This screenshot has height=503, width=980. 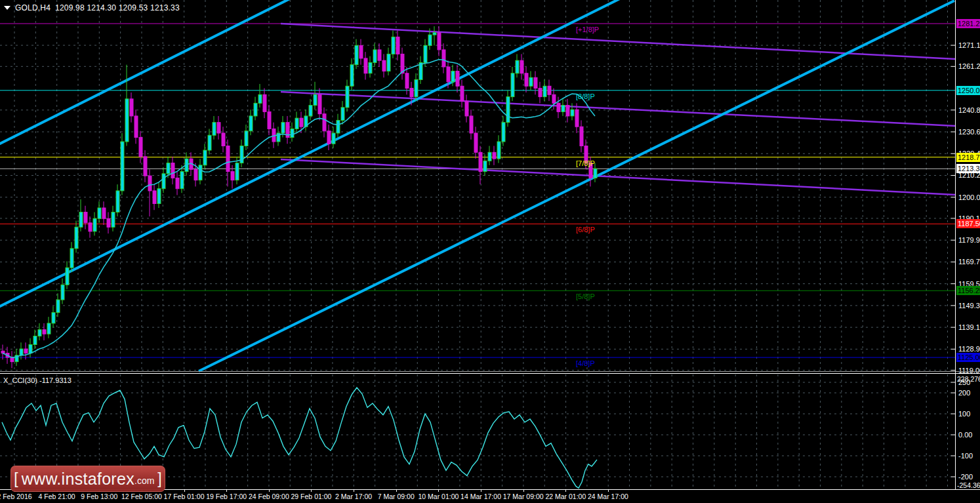 I want to click on y-axis-label: 1240.80, so click(x=970, y=110).